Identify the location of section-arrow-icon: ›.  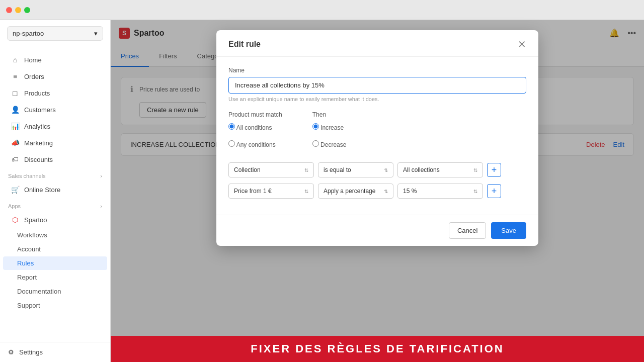
(101, 176).